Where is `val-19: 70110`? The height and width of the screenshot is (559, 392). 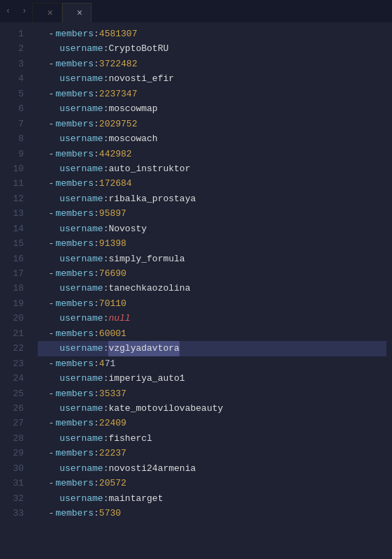
val-19: 70110 is located at coordinates (113, 303).